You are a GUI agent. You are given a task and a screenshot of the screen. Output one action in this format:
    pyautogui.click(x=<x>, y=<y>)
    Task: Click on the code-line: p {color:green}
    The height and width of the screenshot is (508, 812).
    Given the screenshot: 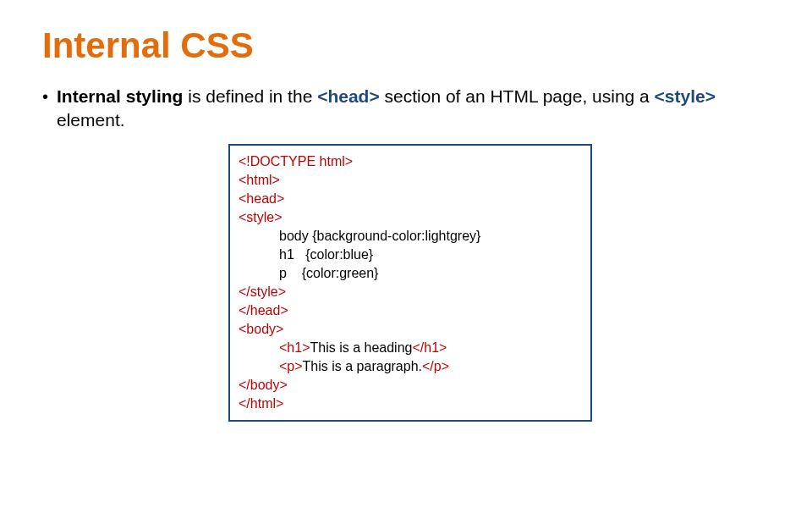 What is the action you would take?
    pyautogui.click(x=410, y=273)
    